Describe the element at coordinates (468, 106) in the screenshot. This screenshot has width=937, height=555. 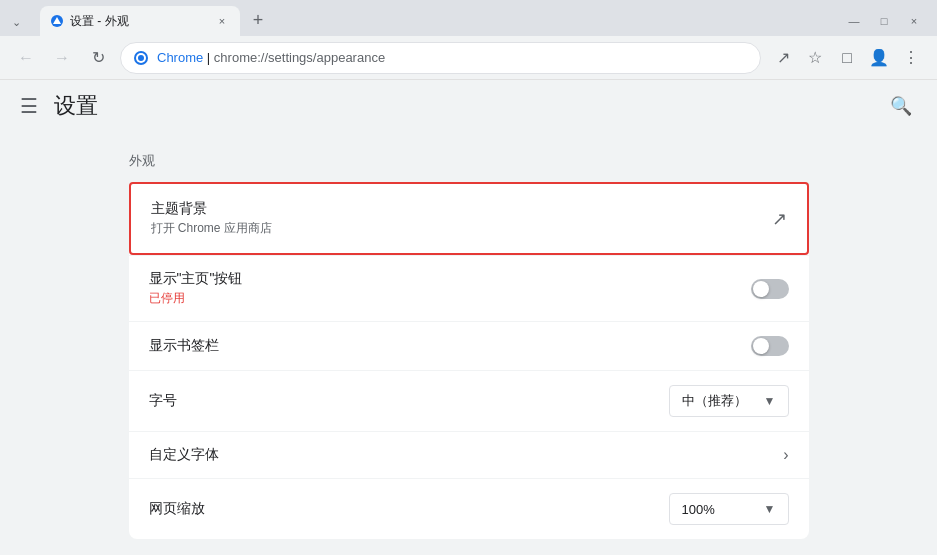
I see `settings-header: ☰ 设置 🔍` at that location.